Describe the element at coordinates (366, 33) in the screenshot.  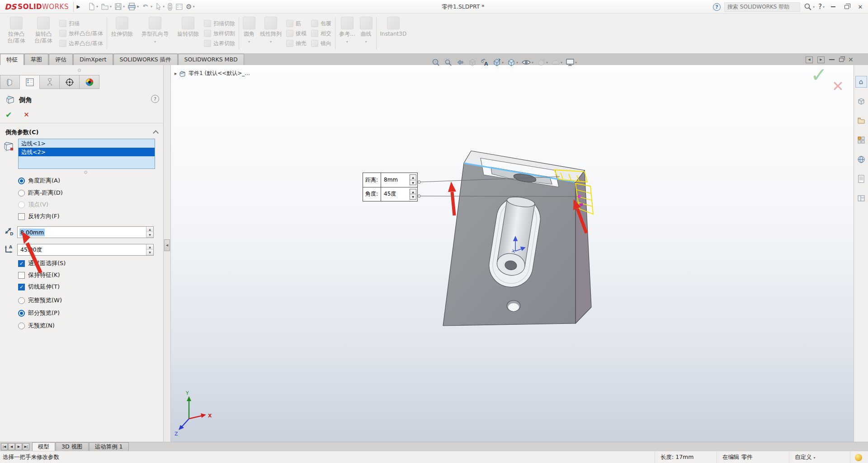
I see `curves-button: 曲线 ▾` at that location.